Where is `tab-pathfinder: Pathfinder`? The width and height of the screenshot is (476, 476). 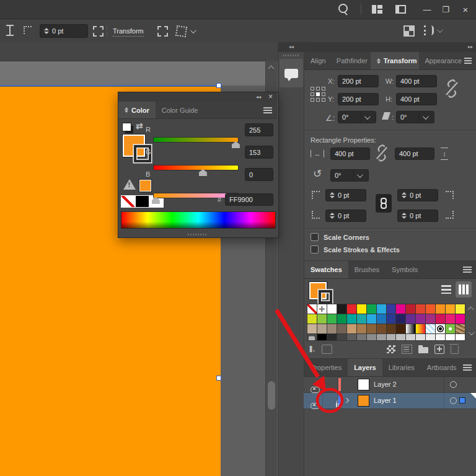
tab-pathfinder: Pathfinder is located at coordinates (351, 61).